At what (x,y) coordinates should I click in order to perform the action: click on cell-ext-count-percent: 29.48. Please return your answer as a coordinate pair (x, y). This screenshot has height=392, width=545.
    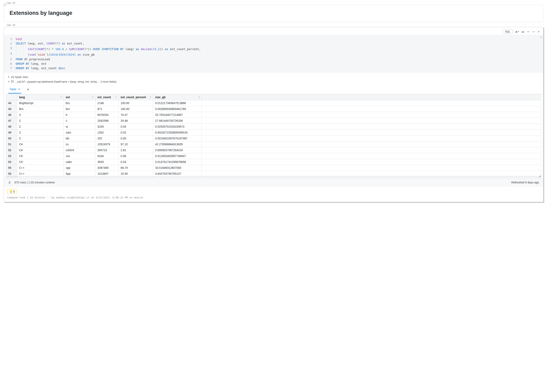
    Looking at the image, I should click on (136, 121).